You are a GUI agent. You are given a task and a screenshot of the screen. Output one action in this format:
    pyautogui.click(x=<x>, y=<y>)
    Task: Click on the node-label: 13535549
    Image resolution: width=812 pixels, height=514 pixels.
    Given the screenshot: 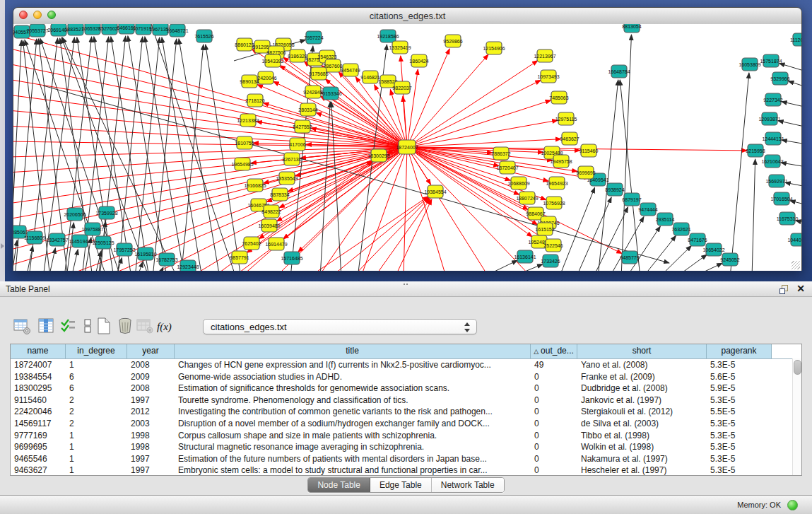 What is the action you would take?
    pyautogui.click(x=287, y=178)
    